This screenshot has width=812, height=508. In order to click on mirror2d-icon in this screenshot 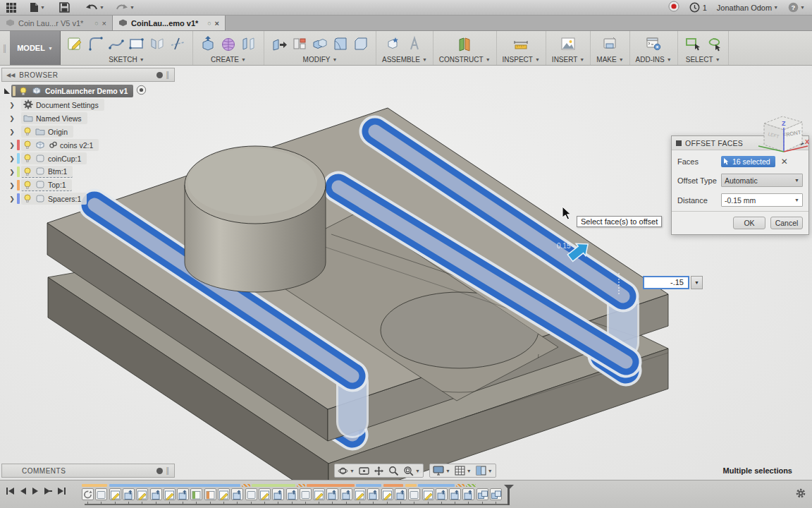, I will do `click(157, 44)`.